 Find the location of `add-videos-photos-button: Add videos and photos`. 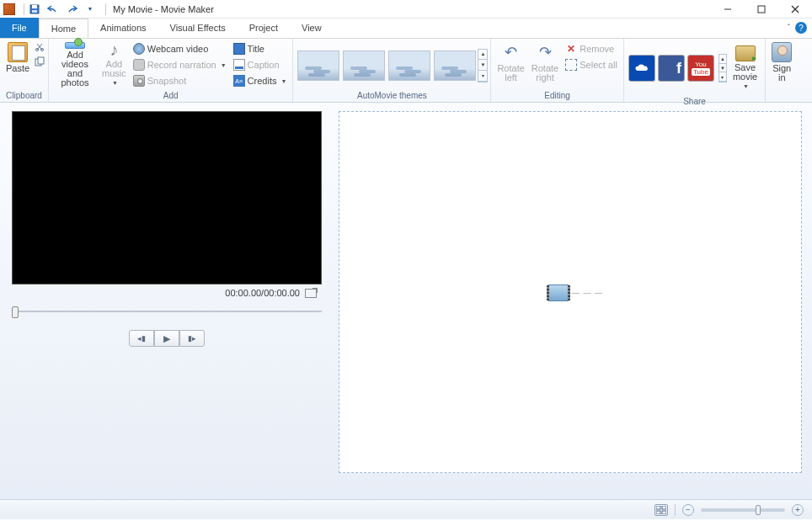

add-videos-photos-button: Add videos and photos is located at coordinates (75, 65).